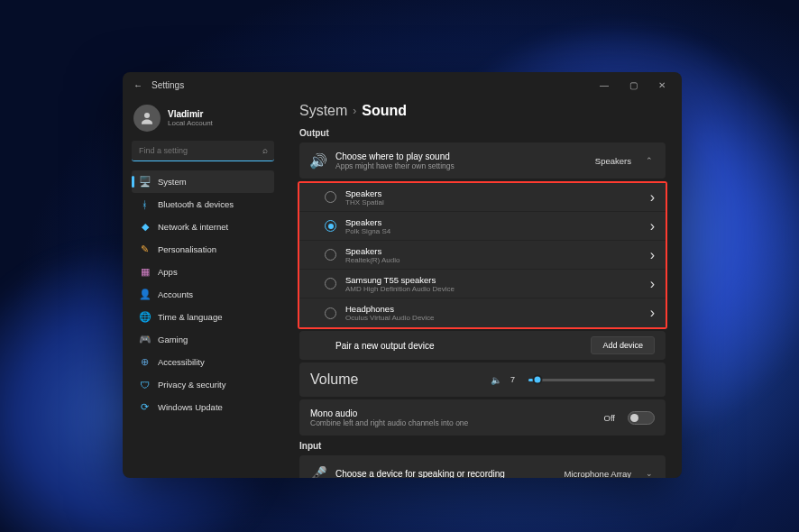 The image size is (799, 532). Describe the element at coordinates (175, 294) in the screenshot. I see `nav-label: Accounts` at that location.